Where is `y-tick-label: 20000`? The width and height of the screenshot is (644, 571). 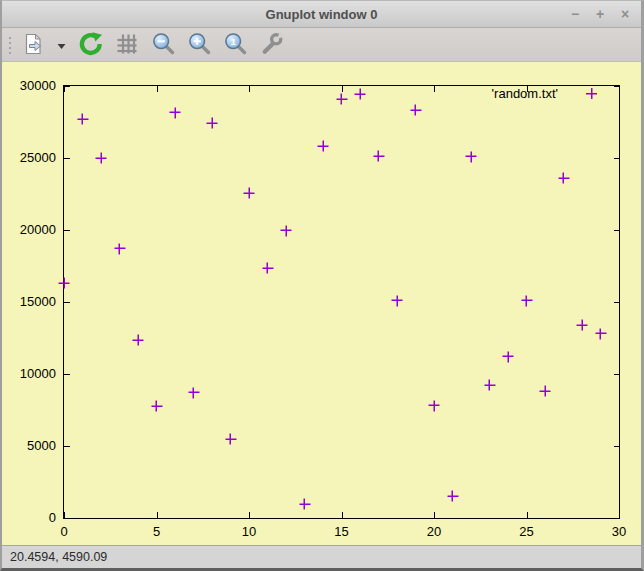 y-tick-label: 20000 is located at coordinates (30, 230).